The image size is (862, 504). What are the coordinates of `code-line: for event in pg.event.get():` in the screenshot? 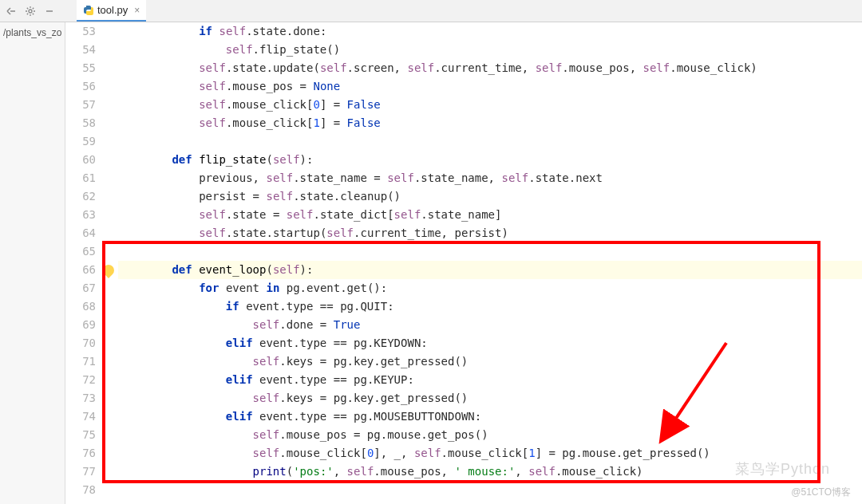 It's located at (490, 289).